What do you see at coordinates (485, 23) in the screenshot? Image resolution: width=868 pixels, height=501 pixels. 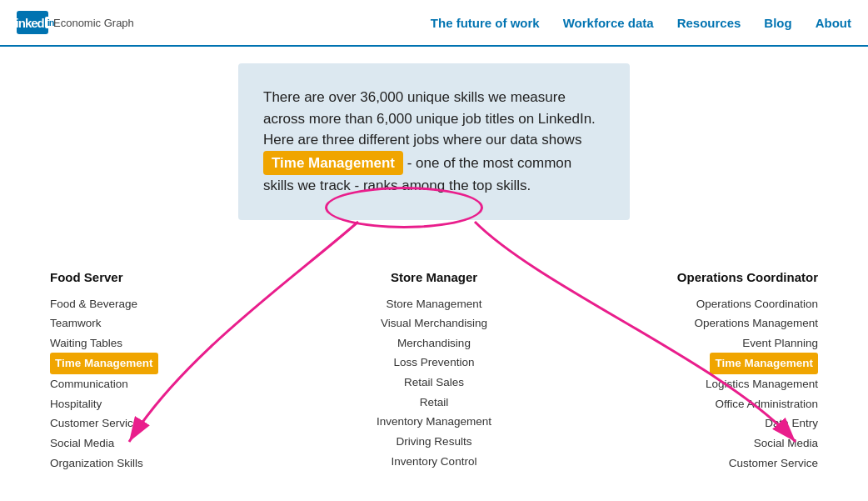 I see `nav-link-future: The future of work` at bounding box center [485, 23].